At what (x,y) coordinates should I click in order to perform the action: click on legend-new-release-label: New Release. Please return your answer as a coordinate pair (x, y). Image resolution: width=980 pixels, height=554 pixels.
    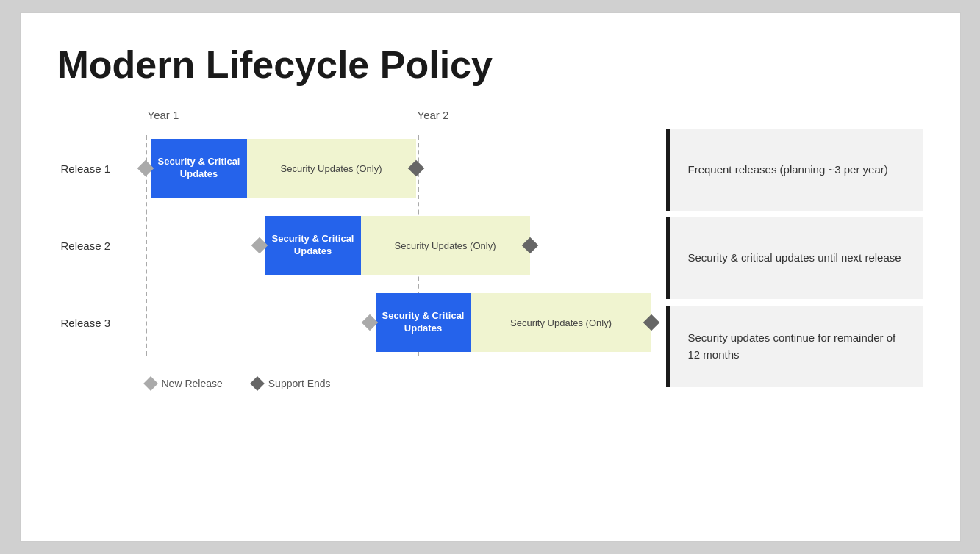
    Looking at the image, I should click on (193, 384).